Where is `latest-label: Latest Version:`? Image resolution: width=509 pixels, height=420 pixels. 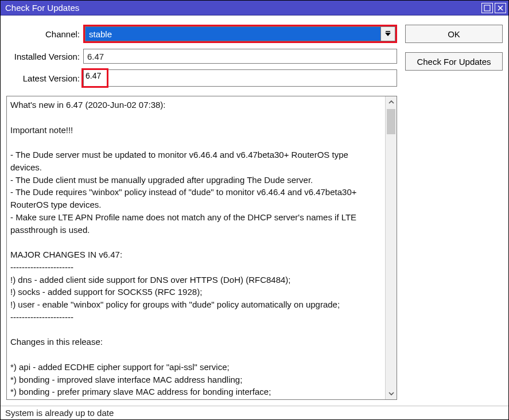
latest-label: Latest Version: is located at coordinates (45, 78).